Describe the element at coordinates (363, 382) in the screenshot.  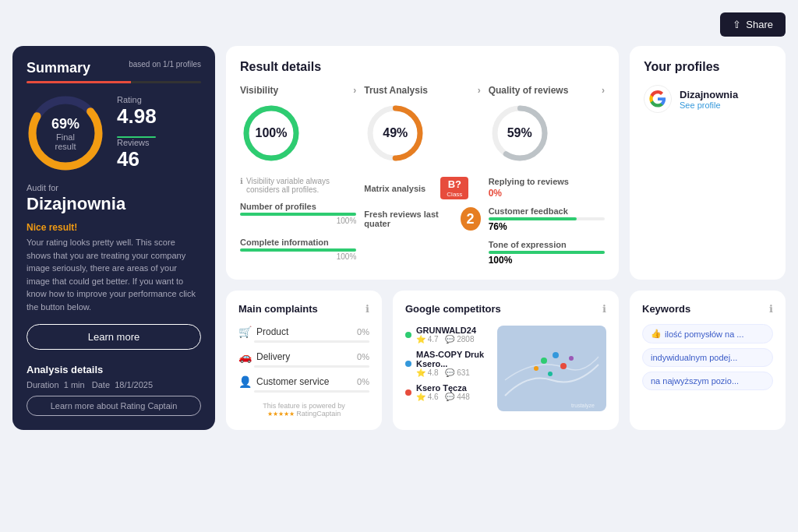
I see `customer-service-pct: 0%` at that location.